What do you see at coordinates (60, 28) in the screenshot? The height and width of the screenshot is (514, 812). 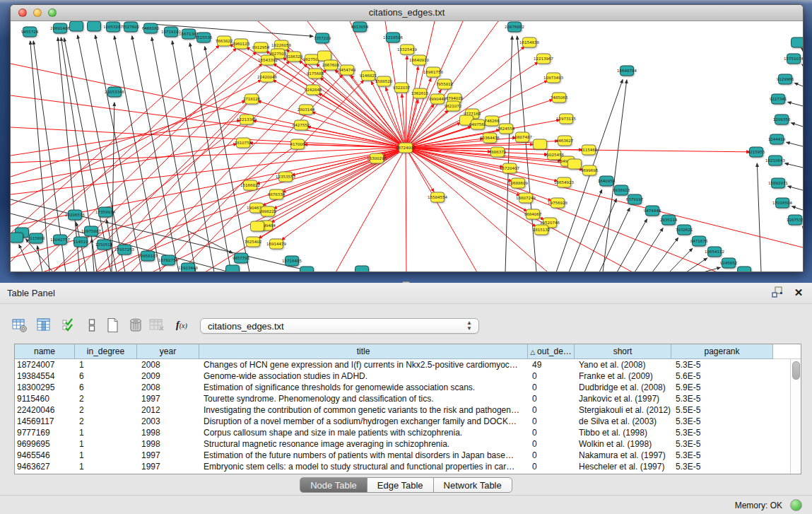 I see `graph-node: 20691406` at bounding box center [60, 28].